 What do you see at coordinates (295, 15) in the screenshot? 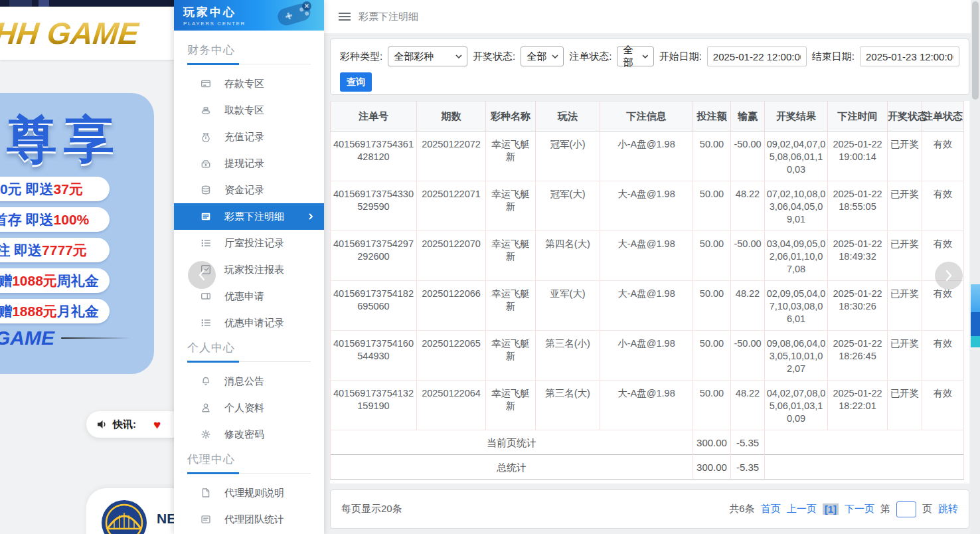
I see `gamepad-icon` at bounding box center [295, 15].